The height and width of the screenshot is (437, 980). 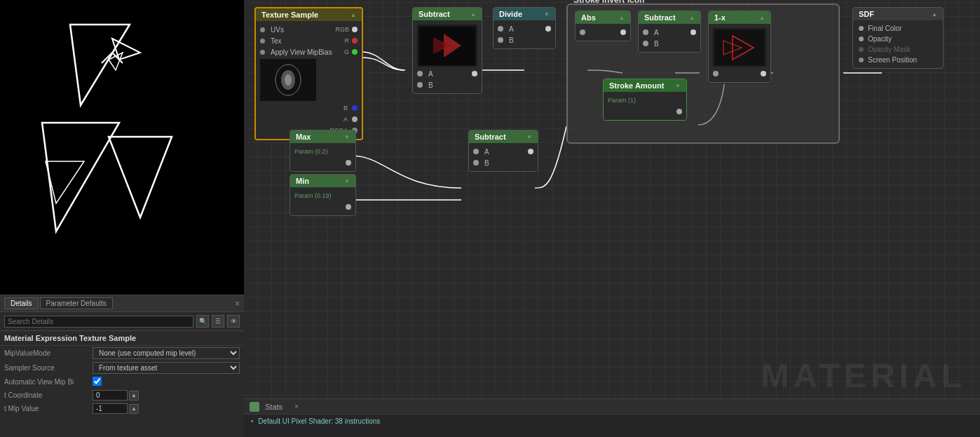 I want to click on subtract1-header: Subtract ▲, so click(x=447, y=14).